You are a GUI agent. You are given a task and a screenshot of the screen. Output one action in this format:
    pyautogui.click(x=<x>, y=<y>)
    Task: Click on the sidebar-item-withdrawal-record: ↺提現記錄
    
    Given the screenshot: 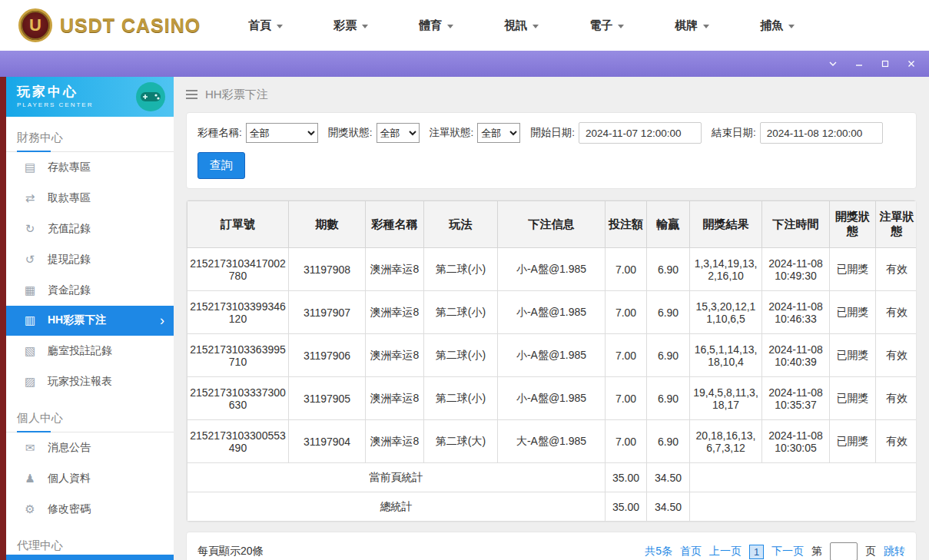 What is the action you would take?
    pyautogui.click(x=90, y=260)
    